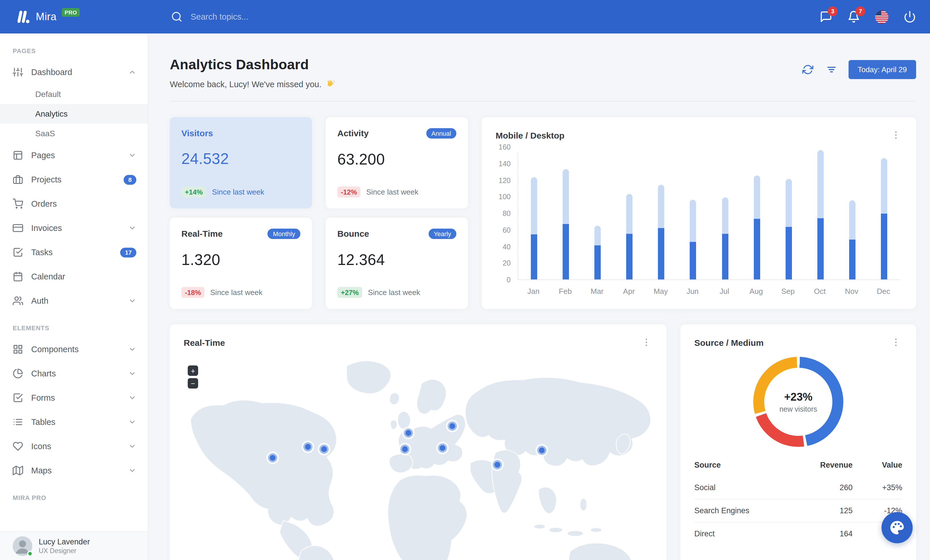  What do you see at coordinates (821, 215) in the screenshot?
I see `bar-oct` at bounding box center [821, 215].